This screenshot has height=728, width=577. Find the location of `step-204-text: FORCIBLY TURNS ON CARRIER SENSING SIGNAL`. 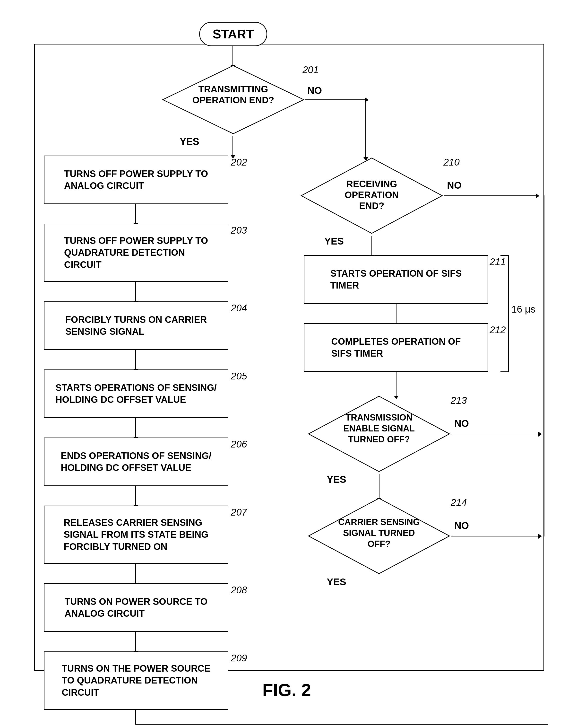

step-204-text: FORCIBLY TURNS ON CARRIER SENSING SIGNAL is located at coordinates (136, 326).